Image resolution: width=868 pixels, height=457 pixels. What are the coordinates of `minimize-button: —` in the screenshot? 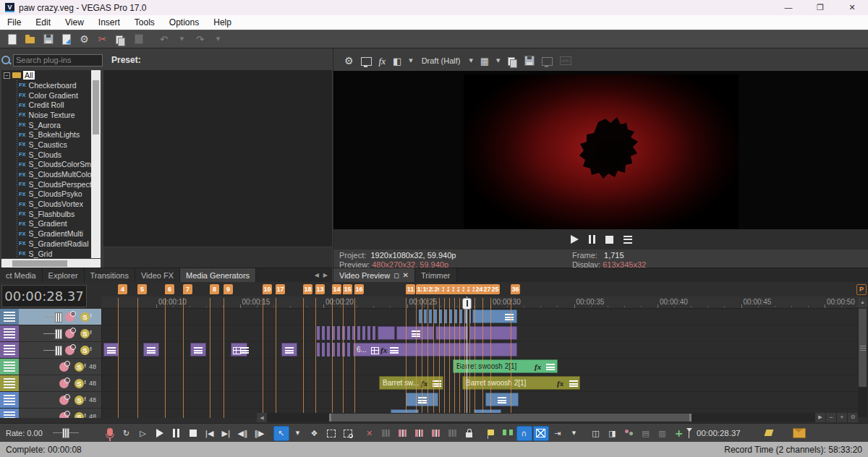 It's located at (788, 7).